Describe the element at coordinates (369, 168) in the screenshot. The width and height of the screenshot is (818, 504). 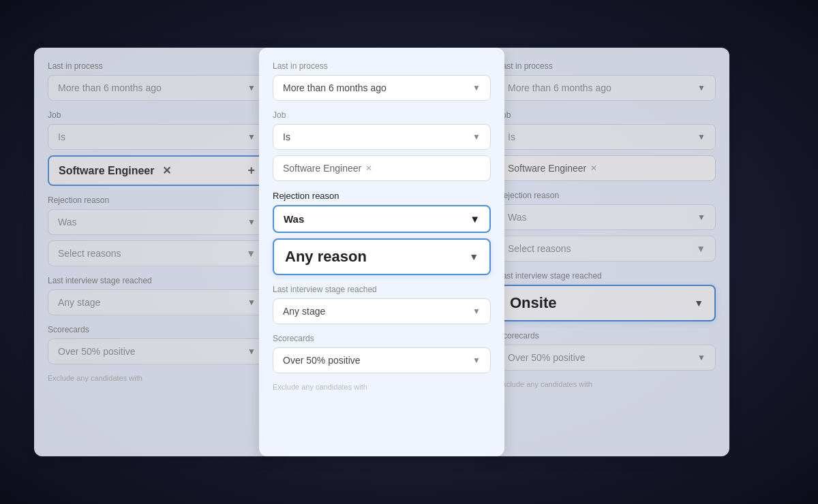
I see `close-icon-center: ✕` at that location.